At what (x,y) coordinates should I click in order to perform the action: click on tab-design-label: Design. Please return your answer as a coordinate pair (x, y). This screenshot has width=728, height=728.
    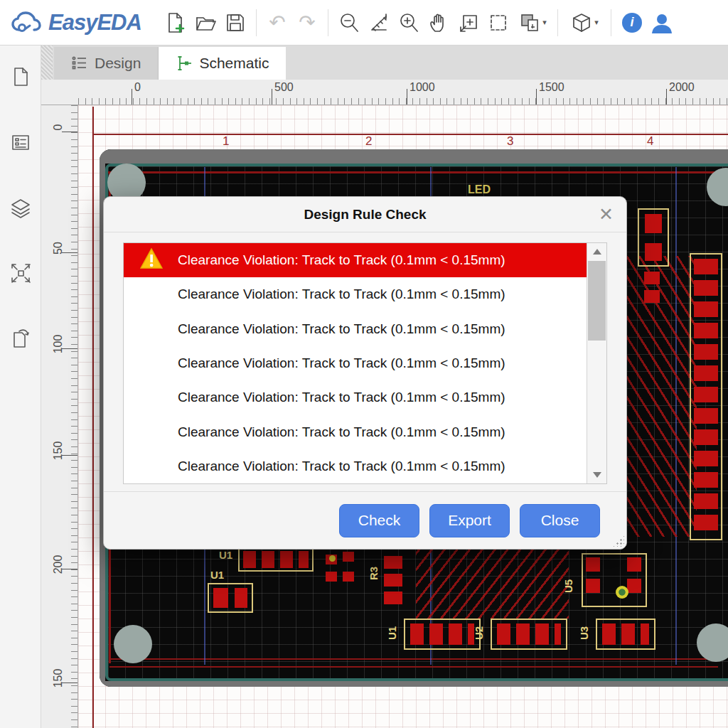
    Looking at the image, I should click on (118, 63).